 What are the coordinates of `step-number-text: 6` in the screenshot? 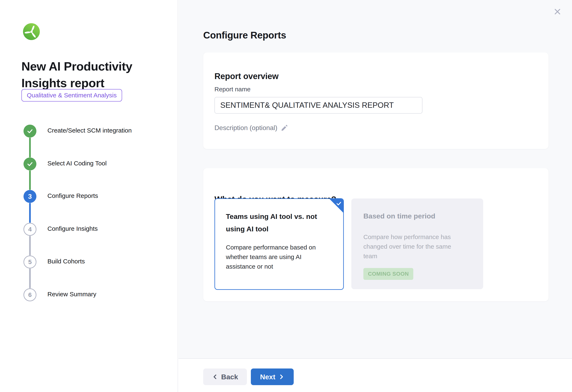 It's located at (30, 295).